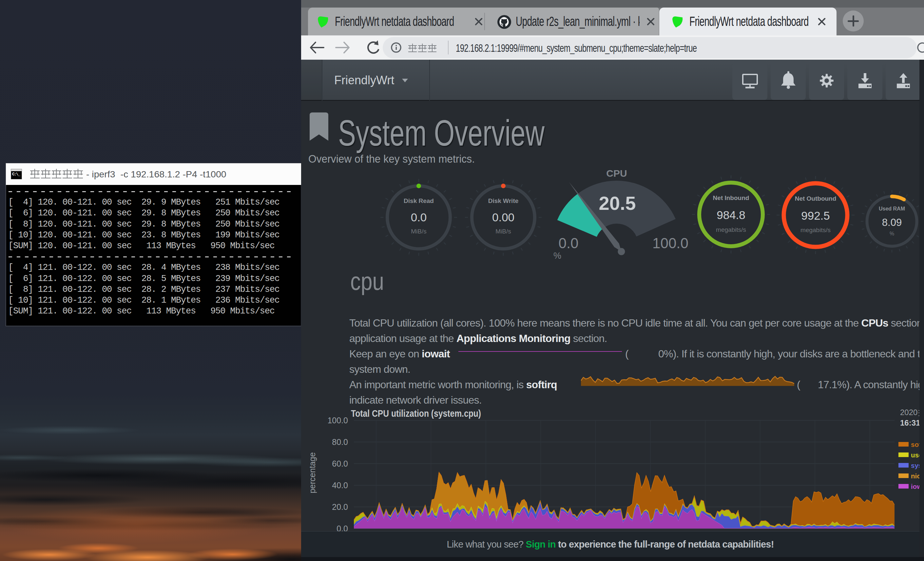  I want to click on svg-text: Disk Read, so click(418, 201).